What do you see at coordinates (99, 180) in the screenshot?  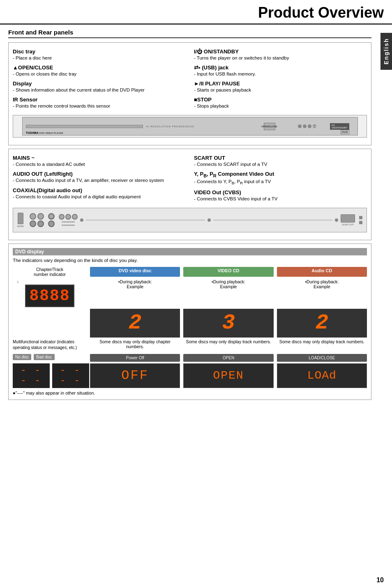 I see `audio-out-desc: - Connects to Audio input of a TV, an am…` at bounding box center [99, 180].